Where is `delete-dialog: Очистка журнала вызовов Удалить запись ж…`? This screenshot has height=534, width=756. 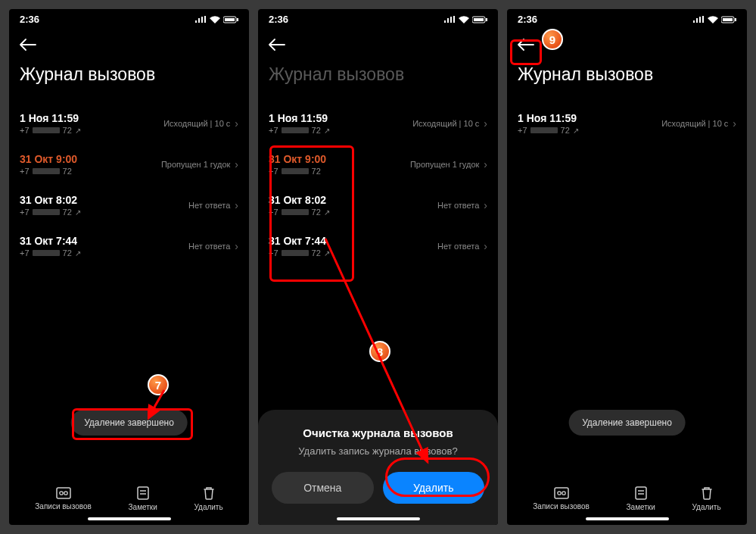
delete-dialog: Очистка журнала вызовов Удалить запись ж… is located at coordinates (378, 467).